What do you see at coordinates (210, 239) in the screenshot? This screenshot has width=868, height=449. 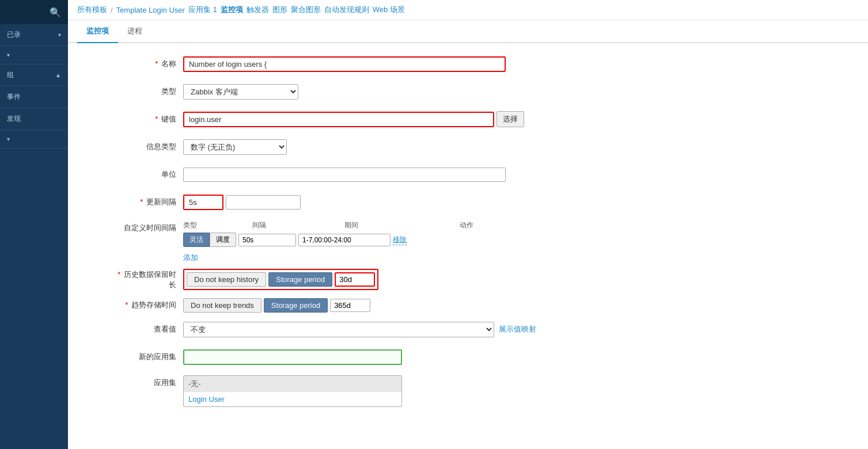 I see `interval-type-toggle: 灵活 调度` at bounding box center [210, 239].